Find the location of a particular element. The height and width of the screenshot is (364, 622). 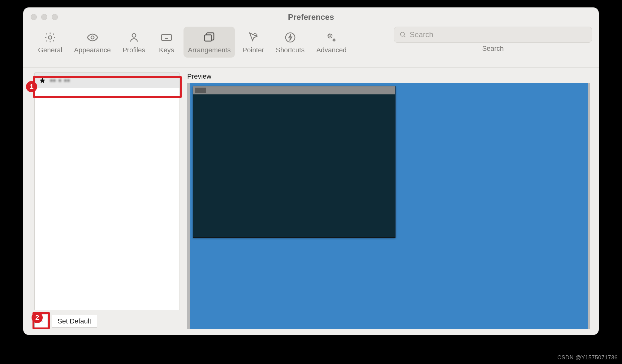

zoom-window-button is located at coordinates (55, 17).